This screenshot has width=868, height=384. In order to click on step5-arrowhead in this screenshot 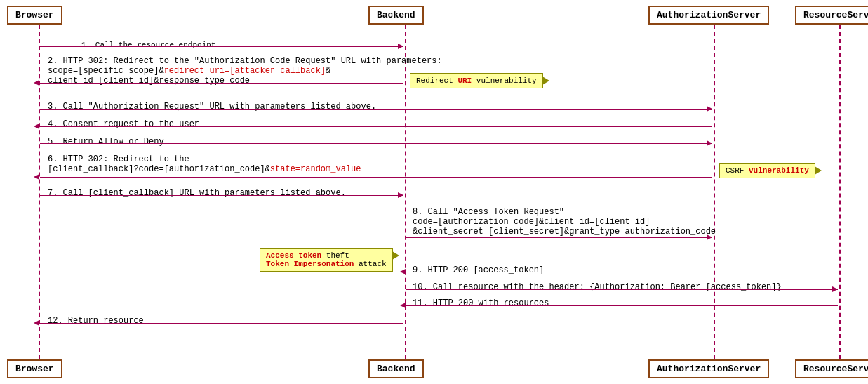, I will do `click(709, 143)`.